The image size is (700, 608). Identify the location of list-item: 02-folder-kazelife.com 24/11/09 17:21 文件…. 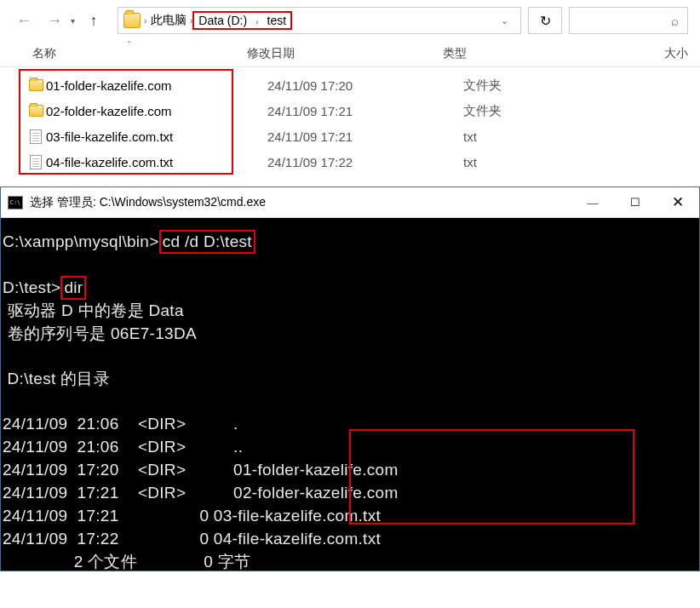
(363, 111).